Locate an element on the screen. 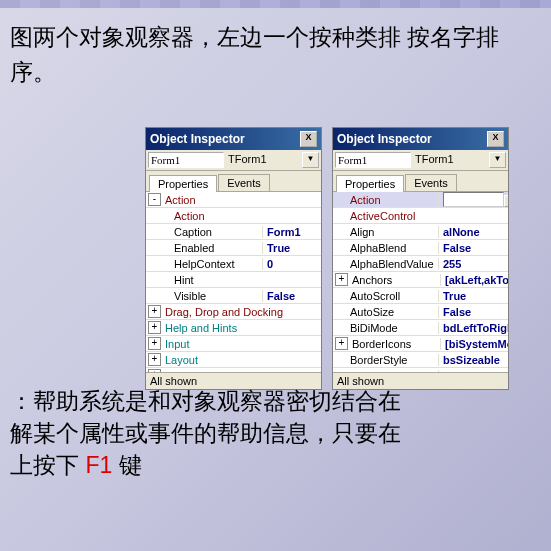 This screenshot has width=551, height=551. property-row: +Input is located at coordinates (234, 344).